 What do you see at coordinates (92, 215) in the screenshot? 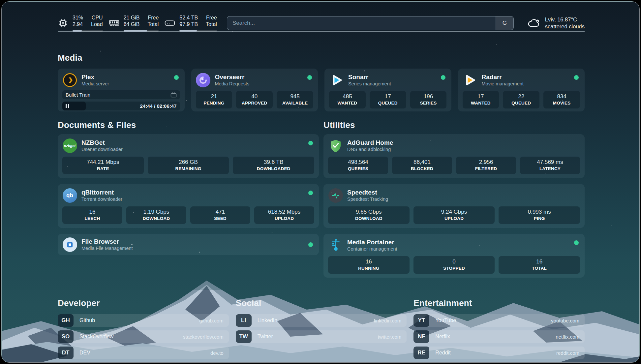
I see `stat-box: 16 LEECH` at bounding box center [92, 215].